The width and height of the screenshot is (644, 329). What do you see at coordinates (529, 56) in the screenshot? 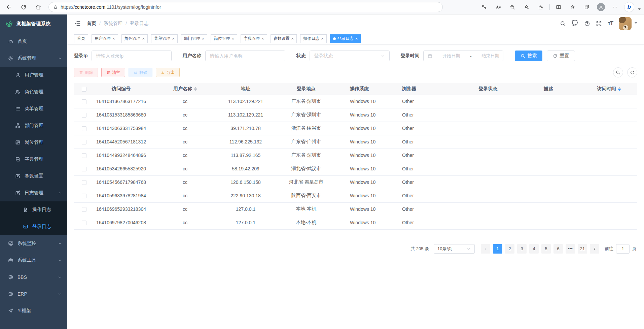
I see `search-button: 搜索` at bounding box center [529, 56].